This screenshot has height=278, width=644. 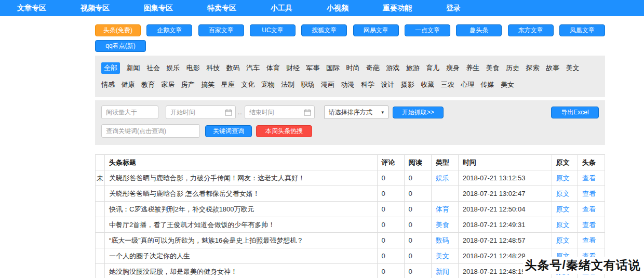 What do you see at coordinates (418, 112) in the screenshot?
I see `start-grab-button: 开始抓取>>` at bounding box center [418, 112].